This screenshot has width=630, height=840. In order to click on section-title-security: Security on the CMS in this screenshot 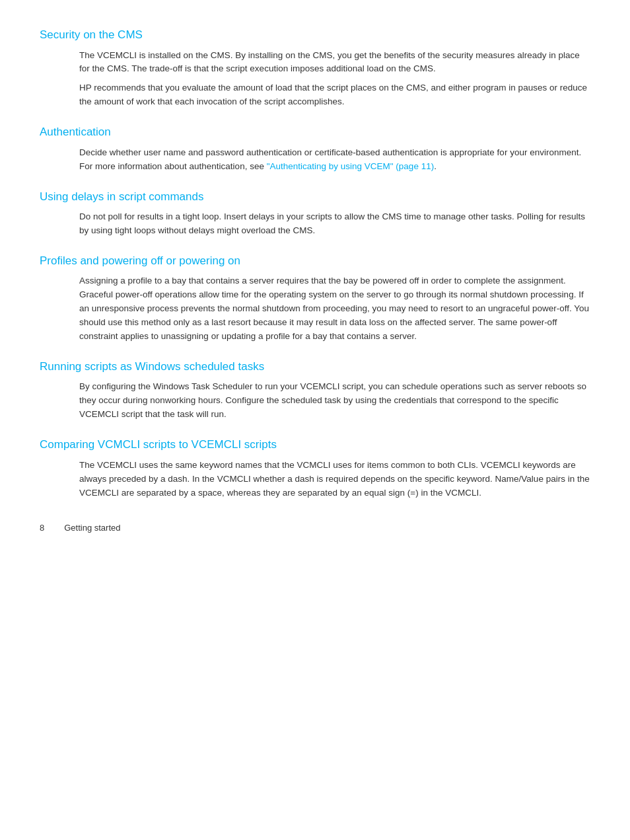, I will do `click(315, 35)`.